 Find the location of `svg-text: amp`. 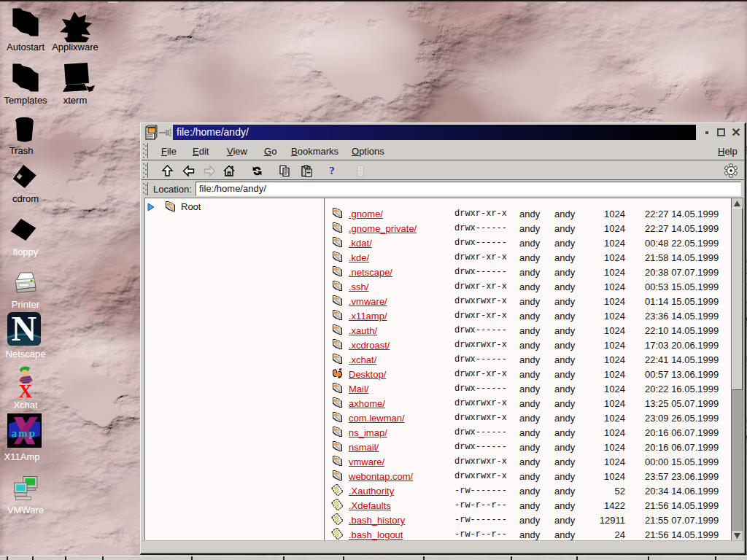

svg-text: amp is located at coordinates (24, 433).